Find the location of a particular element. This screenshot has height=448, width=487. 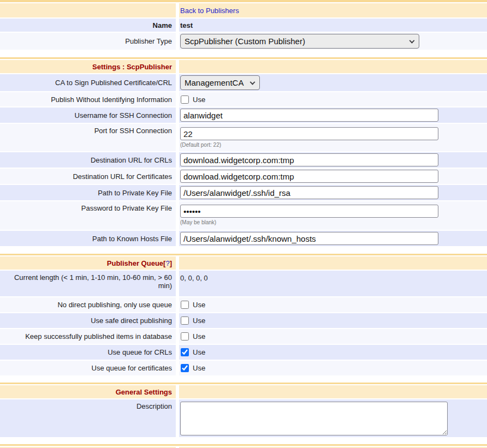

settings-section-title: Settings : ScpPublisher is located at coordinates (132, 67).